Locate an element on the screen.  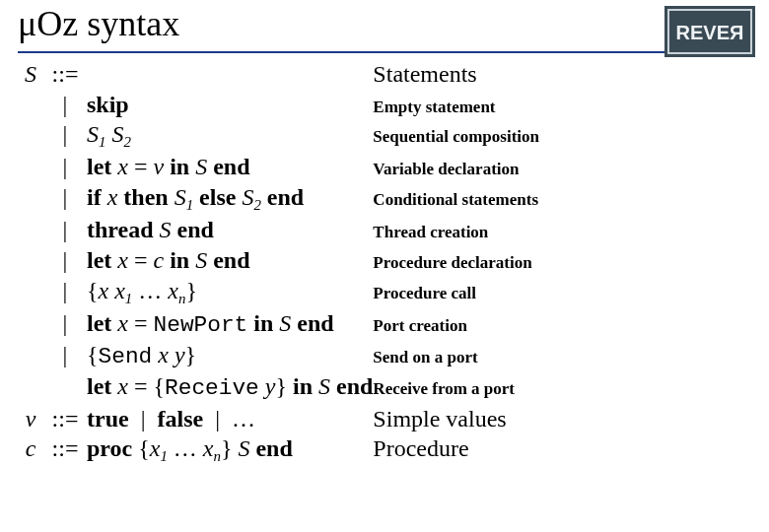
grammar-body: thread S end is located at coordinates (230, 231).